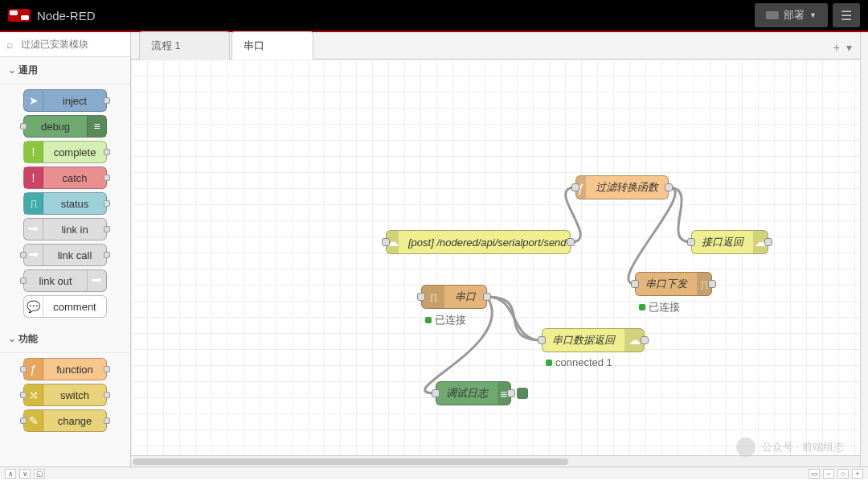 The width and height of the screenshot is (868, 481). What do you see at coordinates (864, 249) in the screenshot?
I see `sidebar-right` at bounding box center [864, 249].